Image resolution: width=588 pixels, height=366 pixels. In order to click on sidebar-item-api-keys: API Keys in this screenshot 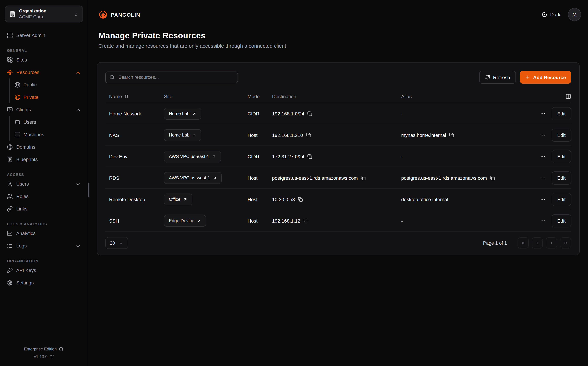, I will do `click(44, 270)`.